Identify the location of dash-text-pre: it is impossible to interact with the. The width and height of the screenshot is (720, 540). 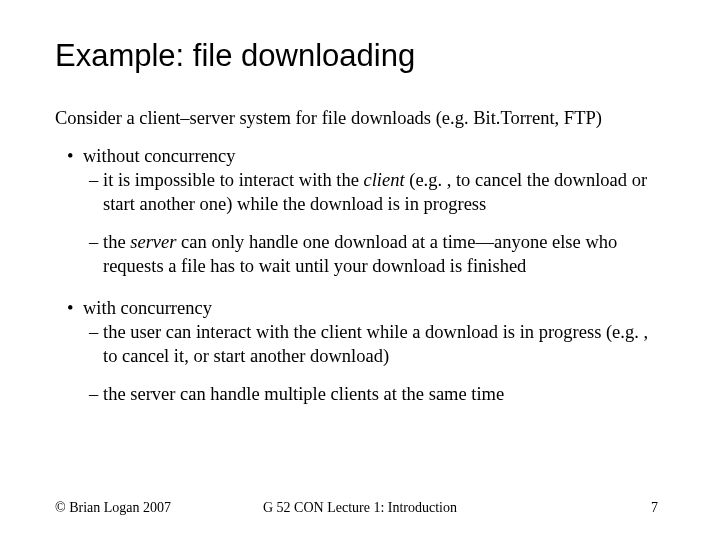
(234, 180).